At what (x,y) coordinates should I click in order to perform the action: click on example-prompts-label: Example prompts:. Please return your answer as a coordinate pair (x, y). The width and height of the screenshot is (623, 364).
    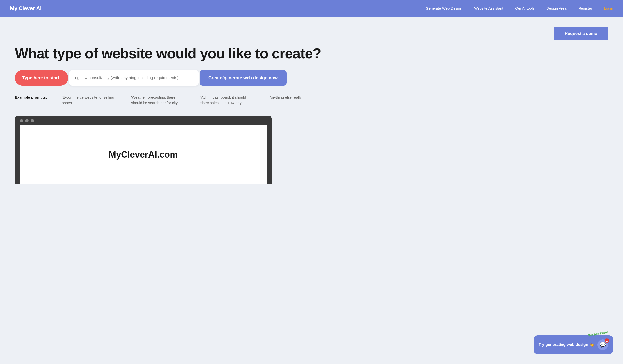
    Looking at the image, I should click on (31, 97).